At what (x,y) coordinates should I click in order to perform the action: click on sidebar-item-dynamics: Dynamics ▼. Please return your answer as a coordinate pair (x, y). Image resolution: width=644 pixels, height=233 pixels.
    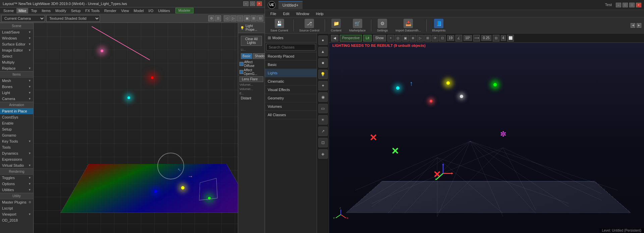
    Looking at the image, I should click on (17, 153).